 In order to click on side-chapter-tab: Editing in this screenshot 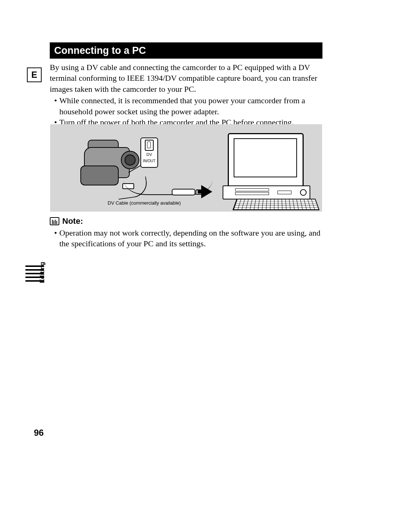, I will do `click(35, 286)`.